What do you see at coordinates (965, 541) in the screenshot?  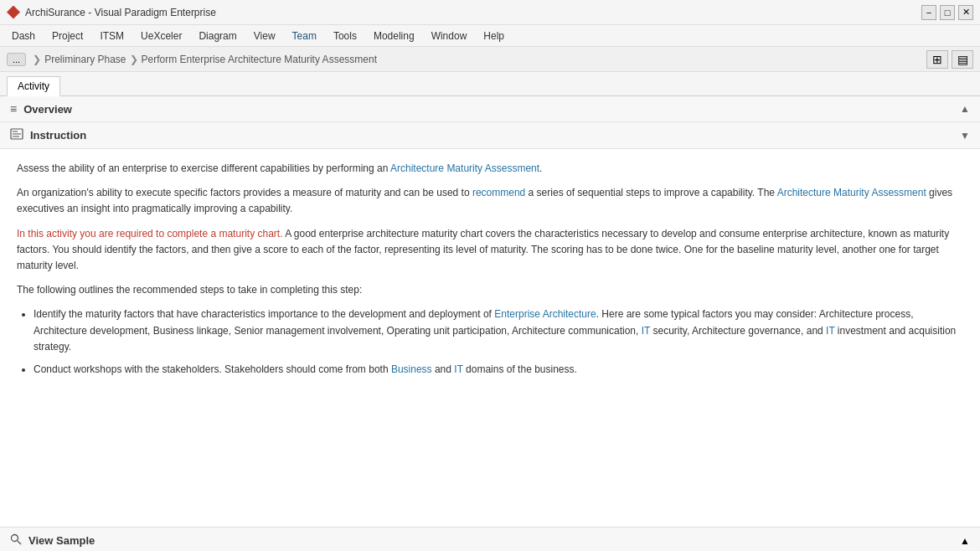 I see `view-sample-collapse-icon: ▲` at bounding box center [965, 541].